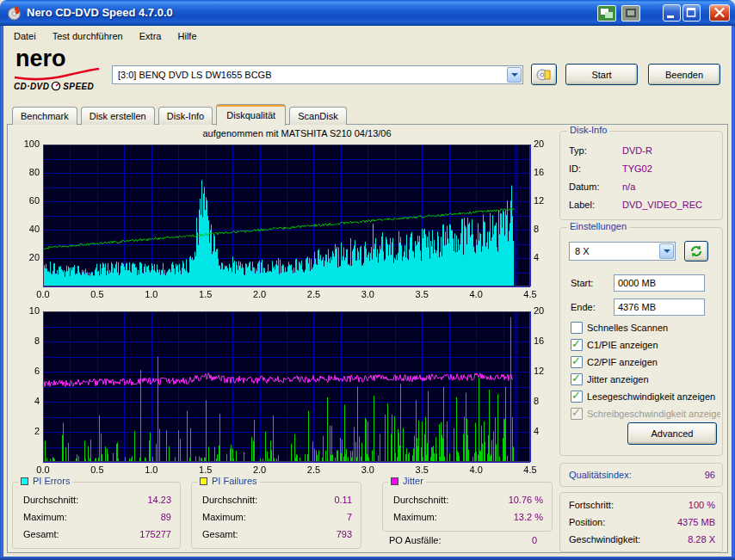 The height and width of the screenshot is (560, 735). What do you see at coordinates (641, 475) in the screenshot?
I see `group-qualitaetsindex: Qualitätsindex: 96` at bounding box center [641, 475].